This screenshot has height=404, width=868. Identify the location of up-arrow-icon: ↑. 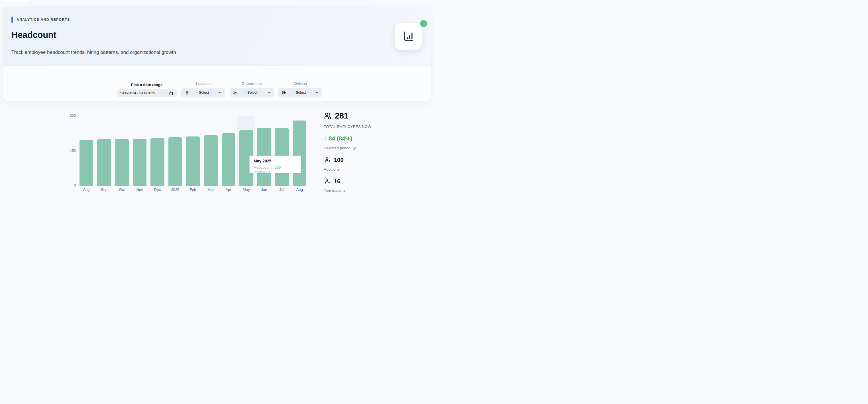
(325, 138).